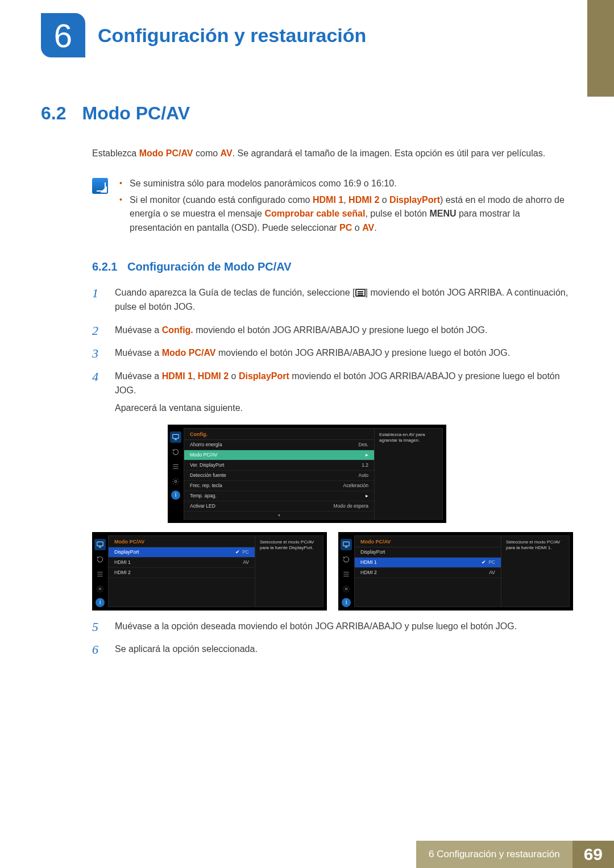 This screenshot has height=868, width=614. I want to click on text: . Se agrandará el tamaño de la imagen. E…, so click(389, 153).